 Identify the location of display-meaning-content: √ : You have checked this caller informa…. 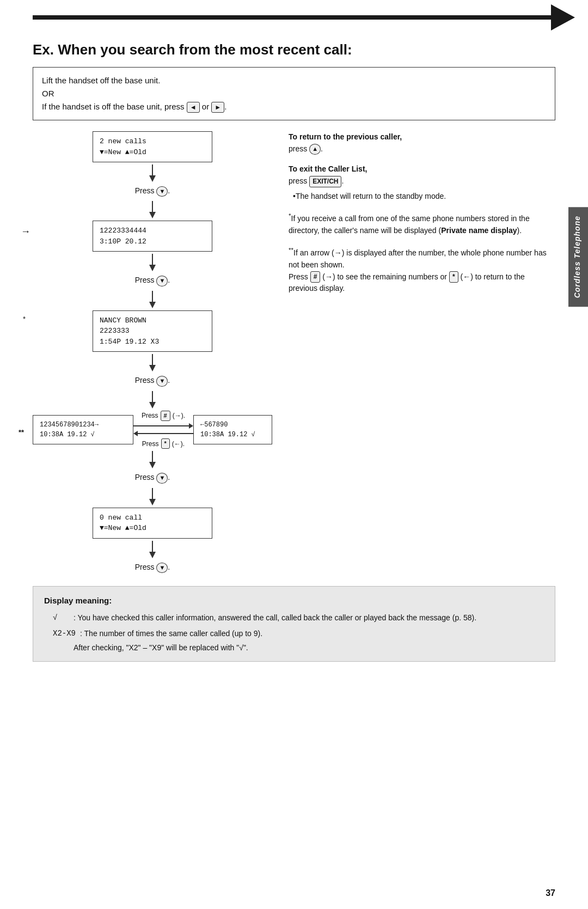
(298, 633).